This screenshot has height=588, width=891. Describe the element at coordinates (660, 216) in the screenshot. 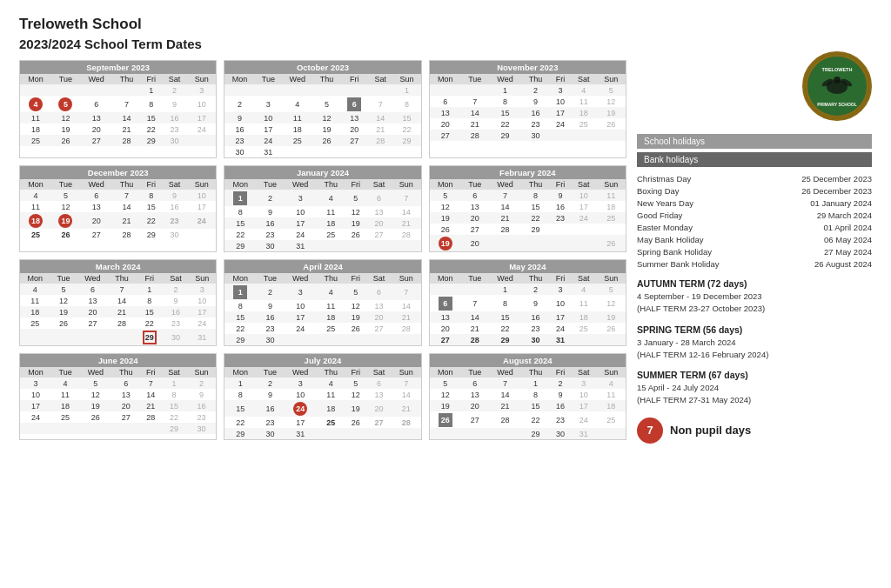

I see `holiday-name: Good Friday` at that location.